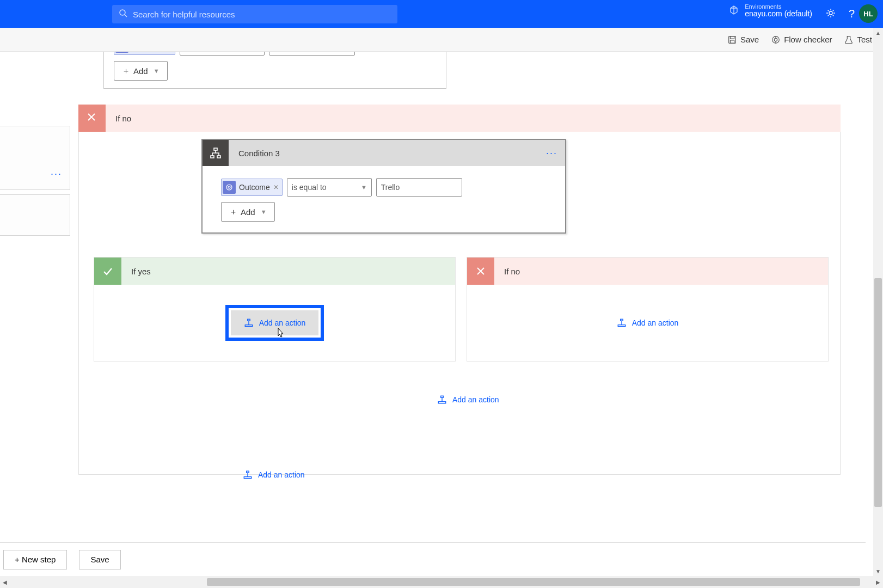 The height and width of the screenshot is (588, 883). I want to click on if-yes-header: If yes, so click(274, 271).